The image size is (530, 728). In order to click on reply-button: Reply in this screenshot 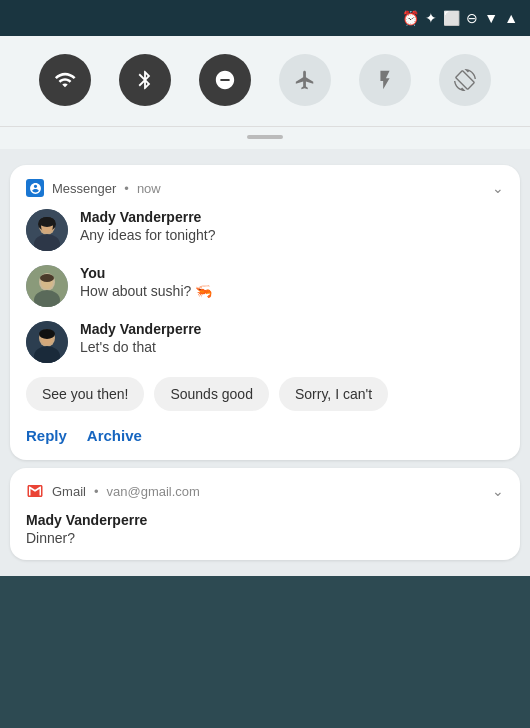, I will do `click(46, 436)`.